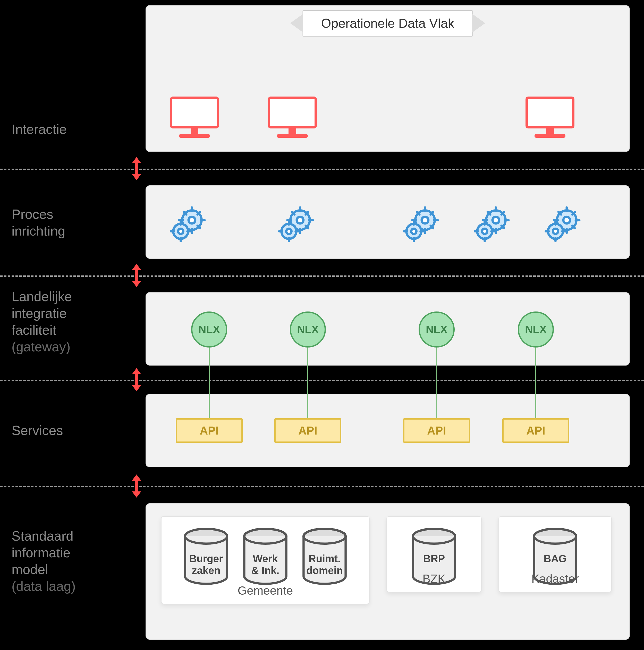  I want to click on label-data: Standaard informatie model (data laag), so click(44, 561).